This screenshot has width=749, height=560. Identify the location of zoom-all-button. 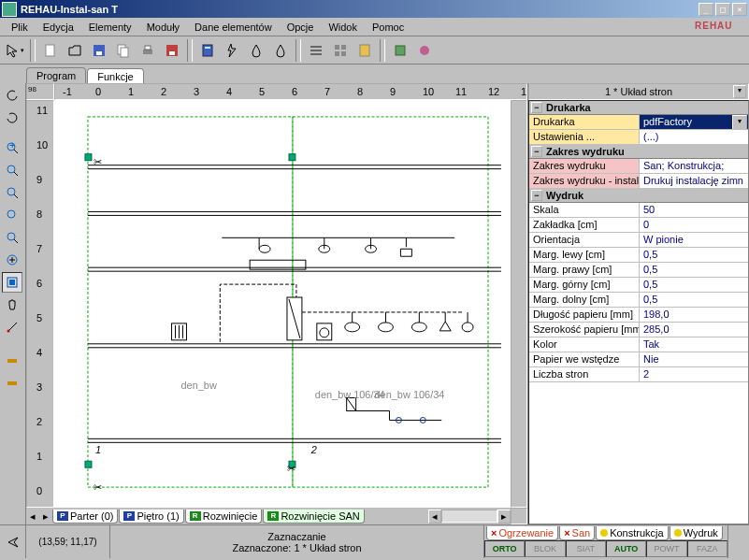
(12, 237).